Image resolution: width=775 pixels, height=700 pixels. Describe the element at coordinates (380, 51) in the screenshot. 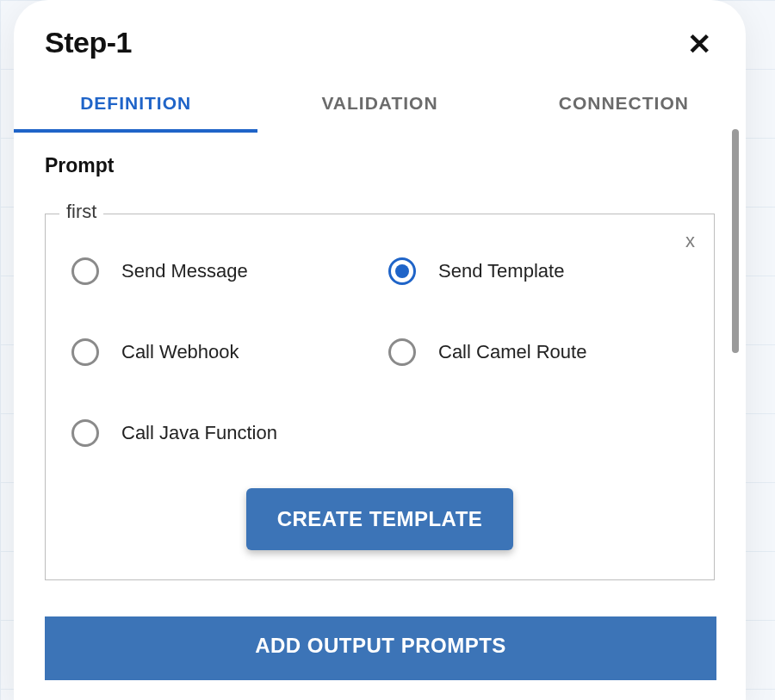

I see `panel-header: Step-1 ✕` at that location.